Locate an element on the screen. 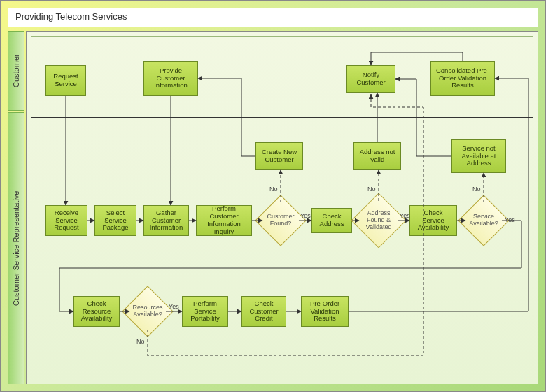  node-address-found: Address Found & Validated is located at coordinates (379, 220).